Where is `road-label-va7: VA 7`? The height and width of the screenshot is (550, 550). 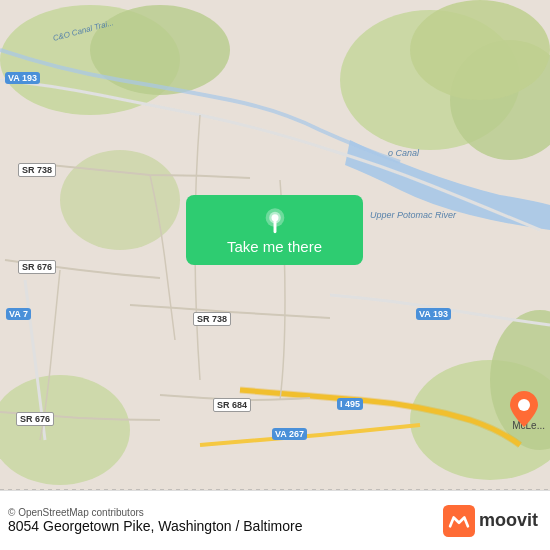
road-label-va7: VA 7 is located at coordinates (18, 314).